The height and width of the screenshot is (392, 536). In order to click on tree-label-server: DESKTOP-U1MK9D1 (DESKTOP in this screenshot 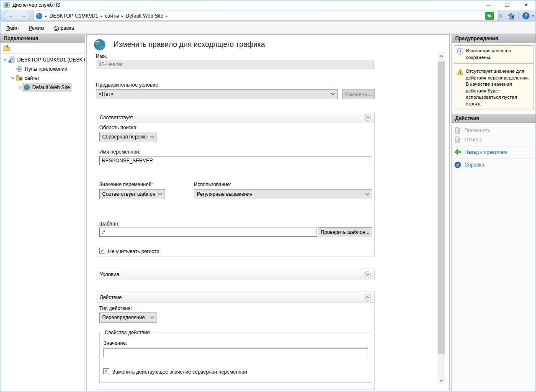, I will do `click(51, 60)`.